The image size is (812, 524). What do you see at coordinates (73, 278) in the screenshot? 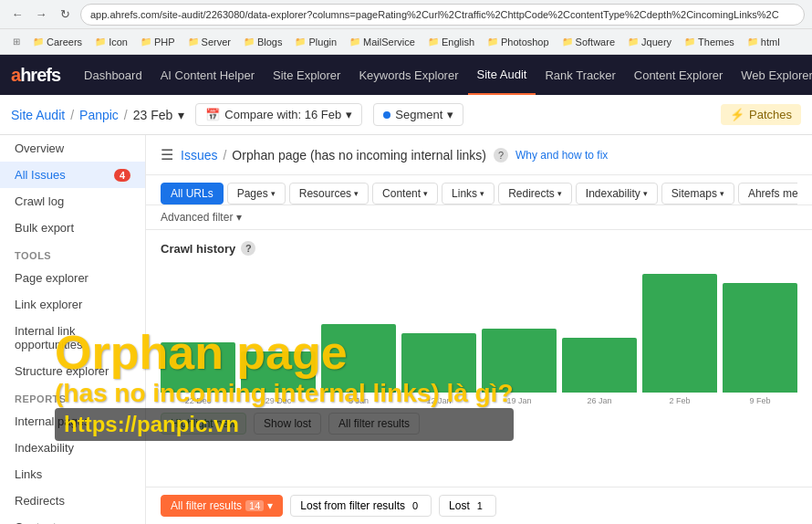
I see `sidebar-item-page-explorer: Page explorer` at bounding box center [73, 278].